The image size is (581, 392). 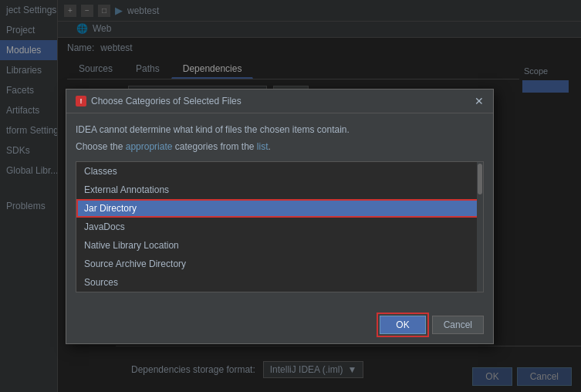 I want to click on ok-button: OK, so click(x=403, y=325).